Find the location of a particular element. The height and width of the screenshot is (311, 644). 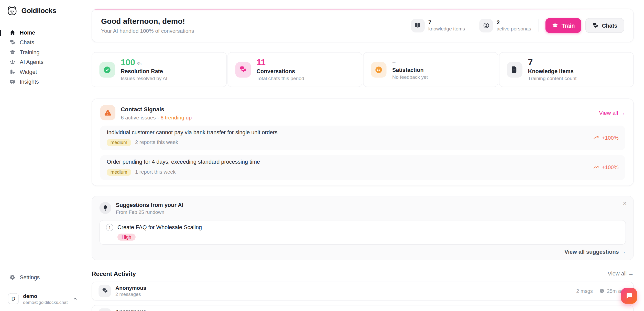

issue-row: Order pending for 4 days, exceeding stan… is located at coordinates (363, 168).